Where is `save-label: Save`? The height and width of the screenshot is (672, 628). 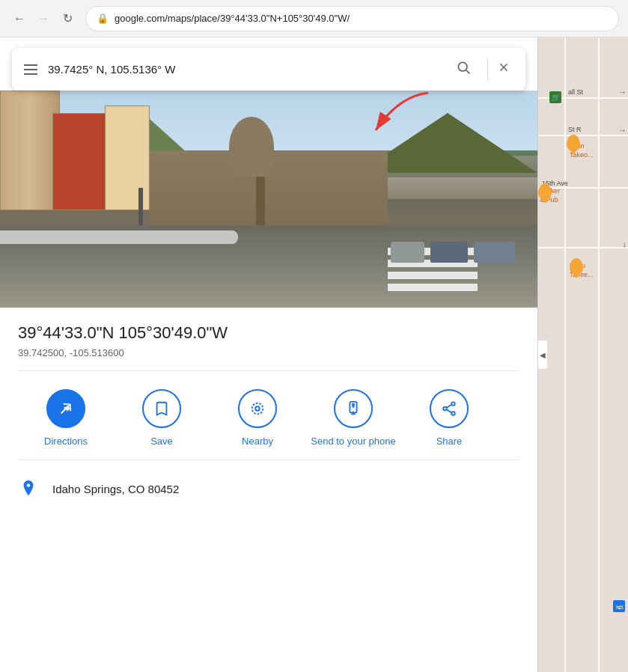
save-label: Save is located at coordinates (162, 442).